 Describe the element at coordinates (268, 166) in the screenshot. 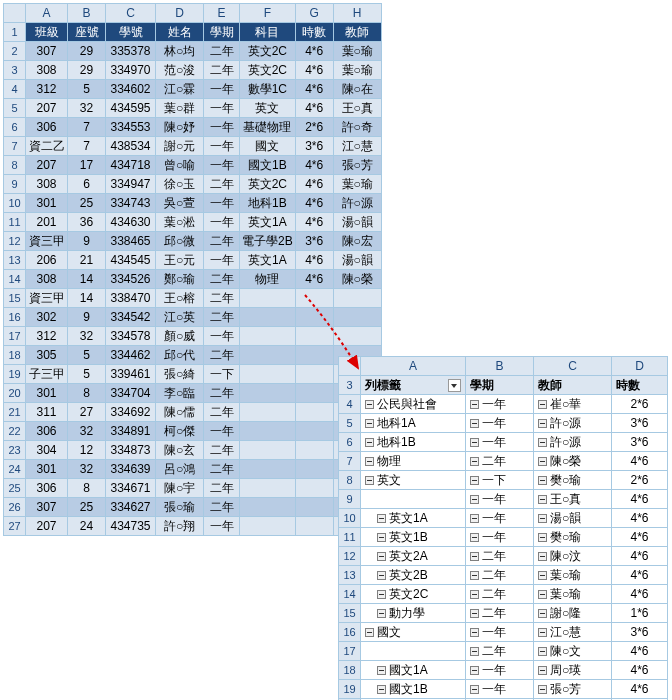

I see `cell: 國文1B` at that location.